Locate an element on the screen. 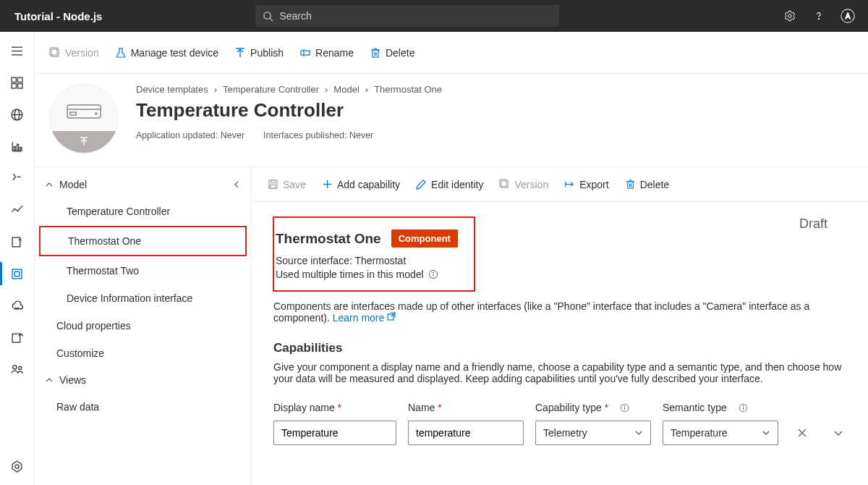 This screenshot has height=485, width=868. search-icon is located at coordinates (268, 16).